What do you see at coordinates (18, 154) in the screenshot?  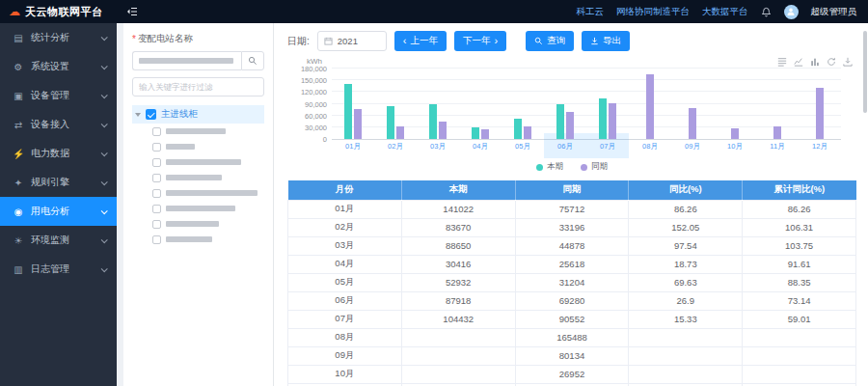 I see `power-data-icon: ⚡` at bounding box center [18, 154].